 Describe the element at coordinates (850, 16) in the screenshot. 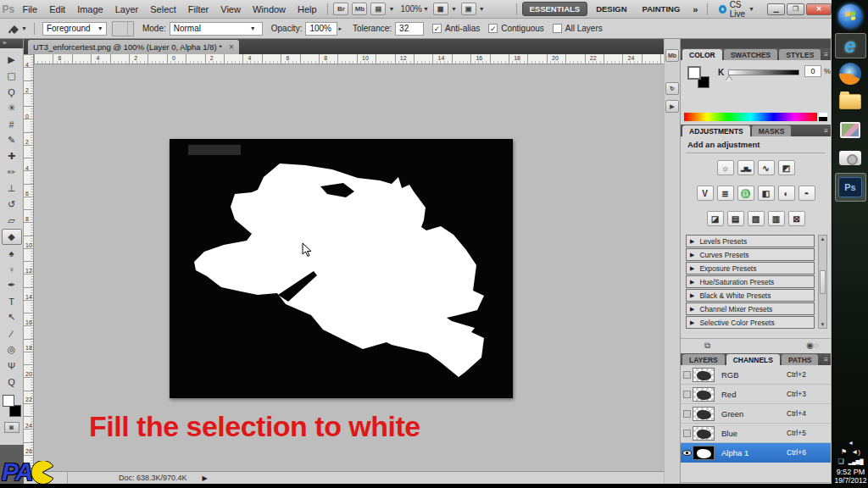

I see `start-button` at that location.